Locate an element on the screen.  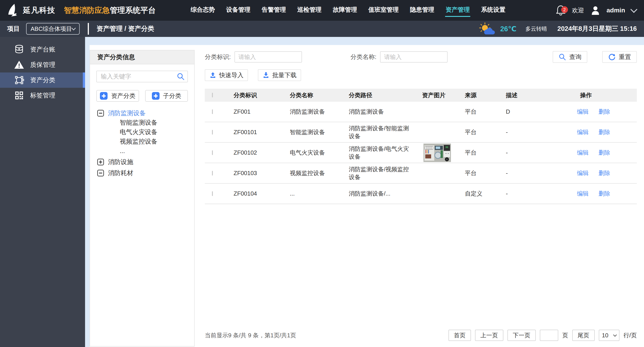
sidebar-item-warranty: 质保管理 is located at coordinates (42, 65).